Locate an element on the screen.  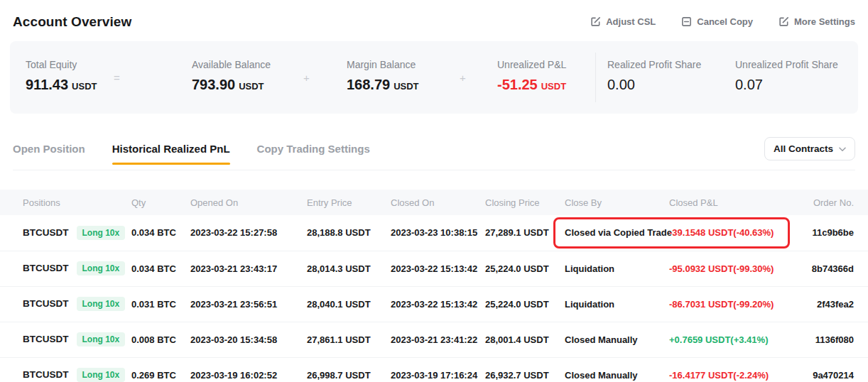
stat-label: Margin Balance is located at coordinates (383, 65).